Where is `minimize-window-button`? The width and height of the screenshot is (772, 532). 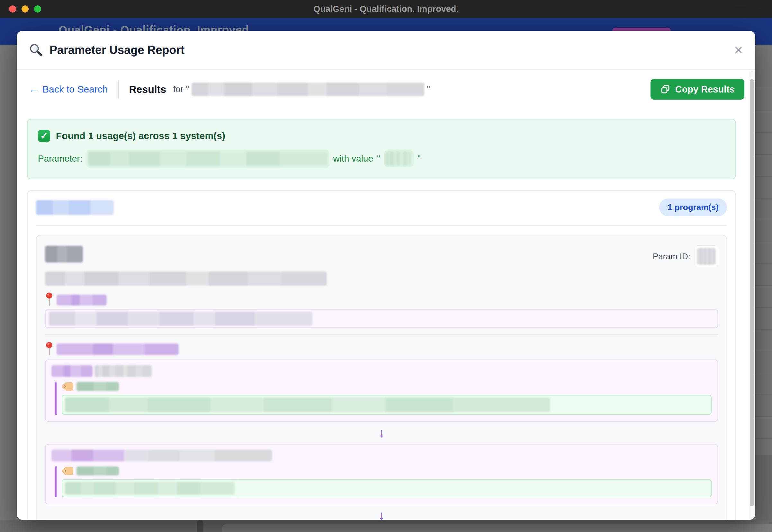
minimize-window-button is located at coordinates (25, 9).